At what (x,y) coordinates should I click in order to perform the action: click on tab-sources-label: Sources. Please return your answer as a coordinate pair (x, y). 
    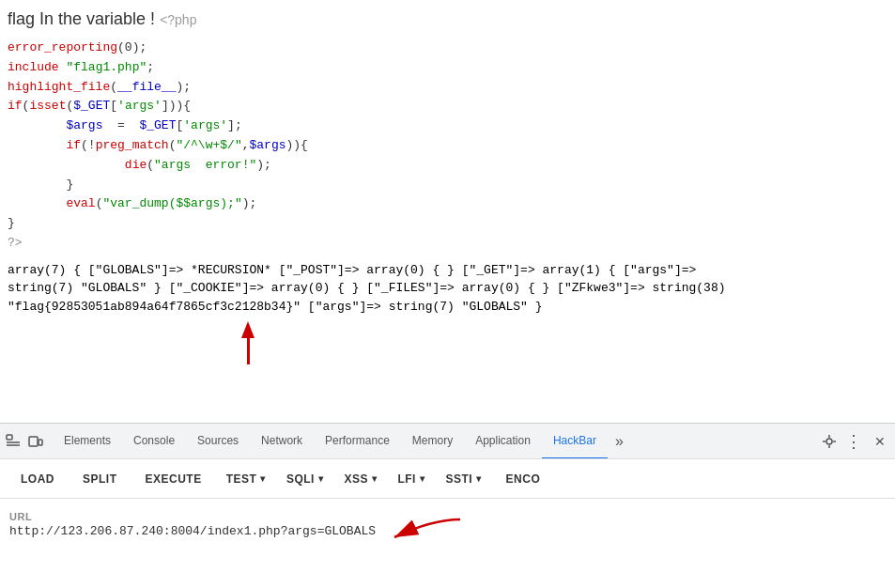
    Looking at the image, I should click on (218, 441).